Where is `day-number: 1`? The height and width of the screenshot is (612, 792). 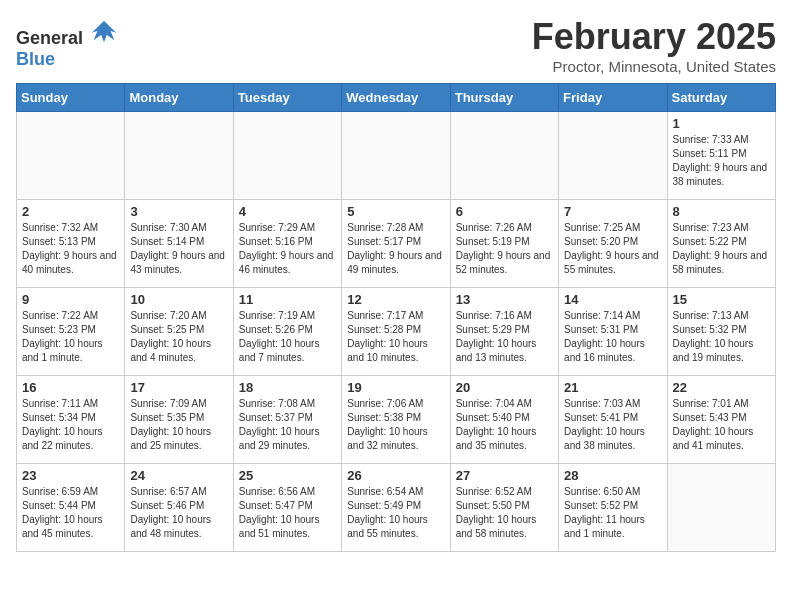
day-number: 1 is located at coordinates (722, 124).